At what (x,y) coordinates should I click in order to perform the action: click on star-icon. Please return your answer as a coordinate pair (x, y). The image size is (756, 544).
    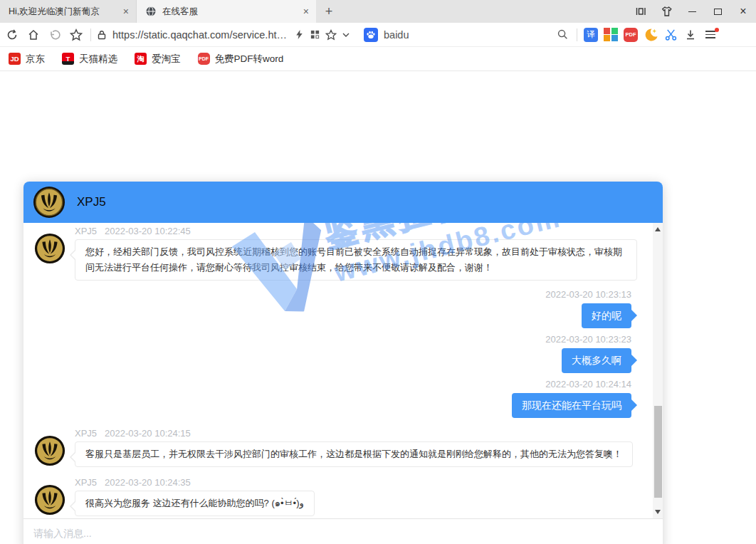
    Looking at the image, I should click on (76, 35).